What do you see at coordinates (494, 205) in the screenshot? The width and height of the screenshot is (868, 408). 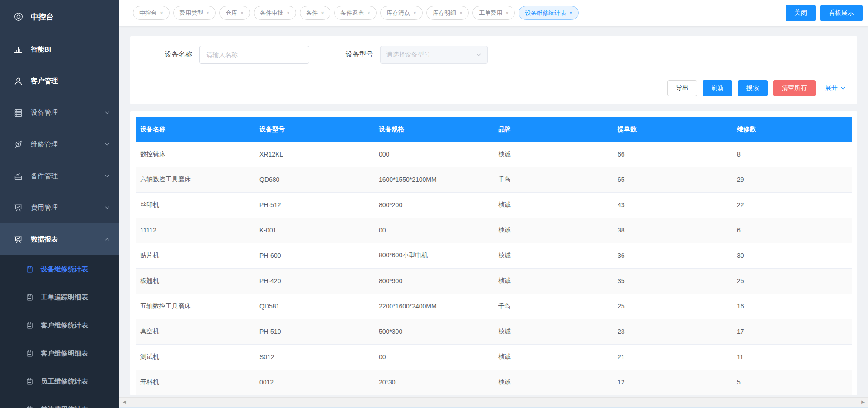 I see `table-row: 丝印机PH-512800*200桢诚4322` at bounding box center [494, 205].